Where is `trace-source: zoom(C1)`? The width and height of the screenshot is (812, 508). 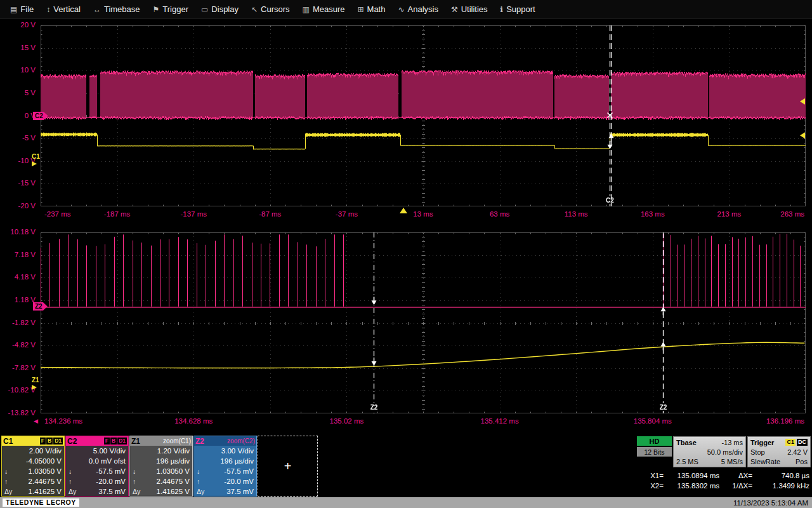 trace-source: zoom(C1) is located at coordinates (177, 441).